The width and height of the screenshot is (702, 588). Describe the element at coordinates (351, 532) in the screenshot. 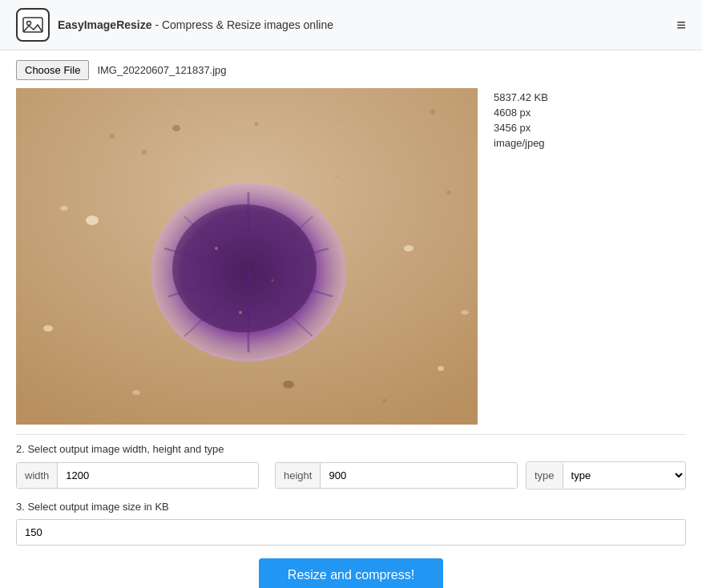

I see `kb-input` at that location.